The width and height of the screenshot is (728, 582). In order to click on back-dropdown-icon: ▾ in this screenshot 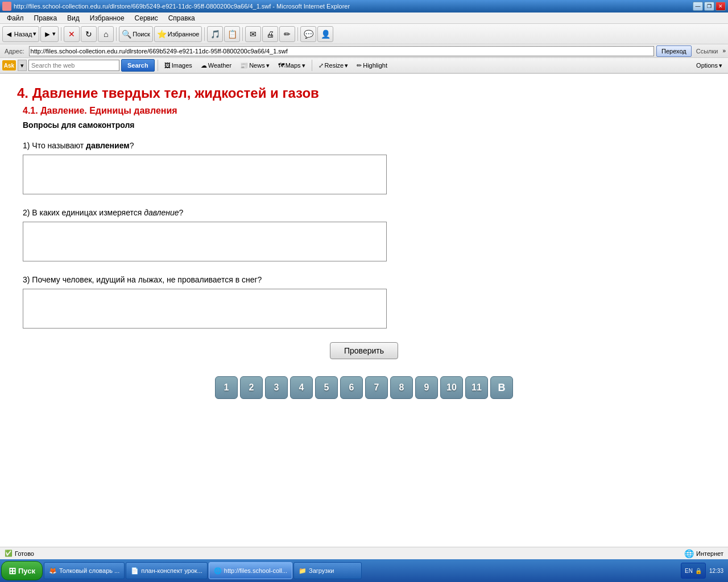, I will do `click(35, 34)`.